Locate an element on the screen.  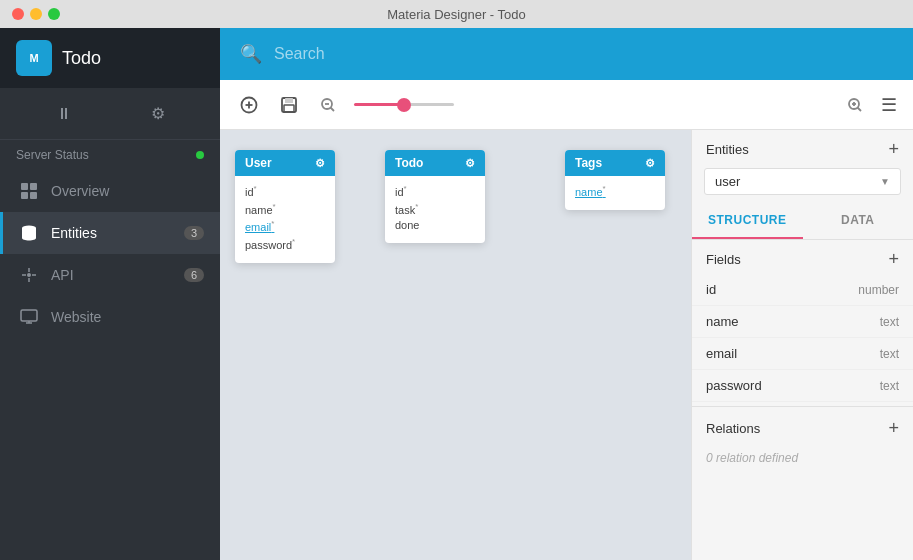
website-label: Website is located at coordinates (76, 317).